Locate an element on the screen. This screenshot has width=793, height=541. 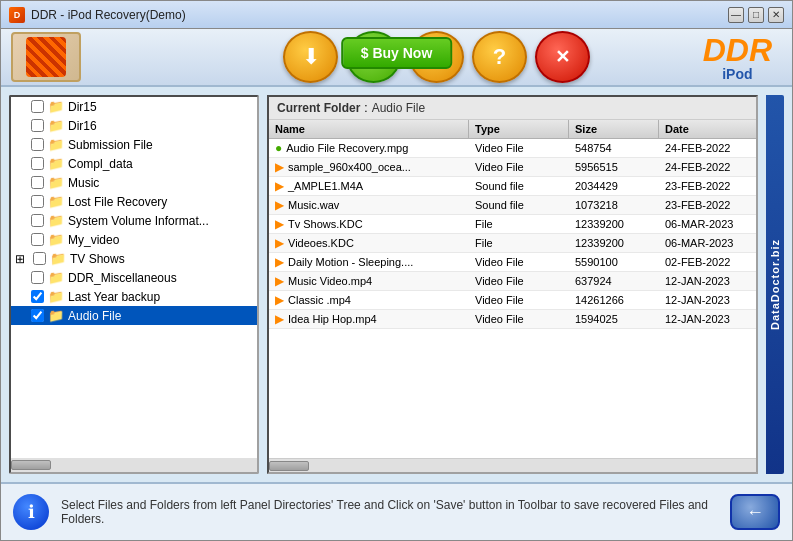
tree-checkbox-lastyear is located at coordinates (38, 296).